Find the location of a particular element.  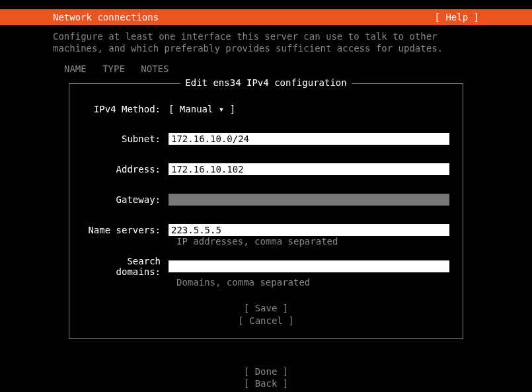

table-header-row: NAME TYPE NOTES is located at coordinates (266, 64).